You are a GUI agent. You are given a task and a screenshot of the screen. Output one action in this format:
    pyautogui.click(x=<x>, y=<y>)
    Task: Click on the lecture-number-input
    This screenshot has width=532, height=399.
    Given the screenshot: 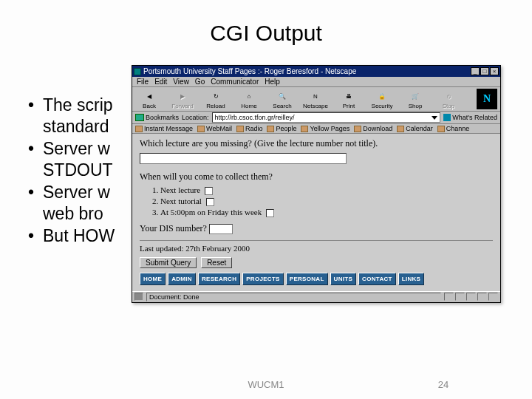 What is the action you would take?
    pyautogui.click(x=243, y=158)
    